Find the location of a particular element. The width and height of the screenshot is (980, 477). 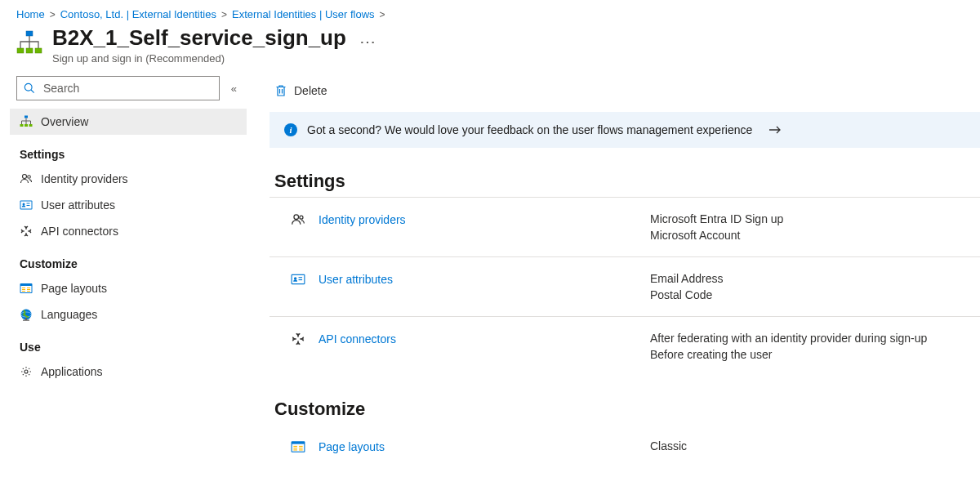

detail-row-user-attributes: User attributes Email Address Postal Cod… is located at coordinates (625, 288).